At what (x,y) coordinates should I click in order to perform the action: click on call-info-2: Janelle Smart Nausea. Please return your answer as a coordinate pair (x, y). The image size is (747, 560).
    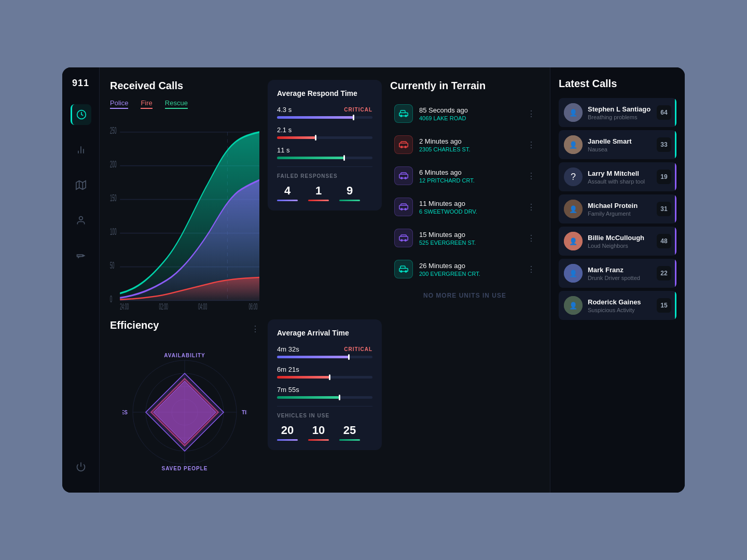
    Looking at the image, I should click on (619, 145).